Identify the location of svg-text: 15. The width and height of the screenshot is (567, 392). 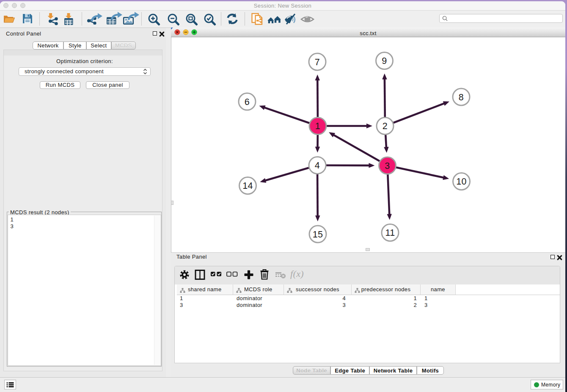
(318, 235).